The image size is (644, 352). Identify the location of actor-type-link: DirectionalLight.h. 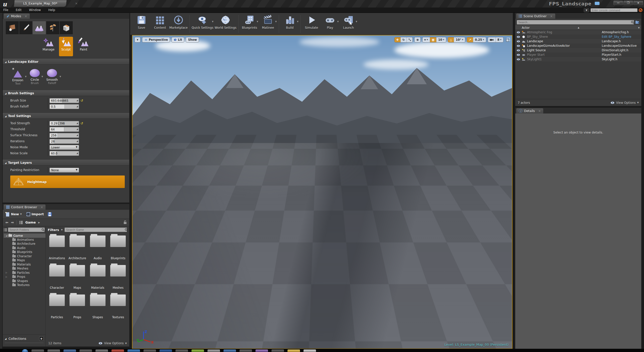
(622, 50).